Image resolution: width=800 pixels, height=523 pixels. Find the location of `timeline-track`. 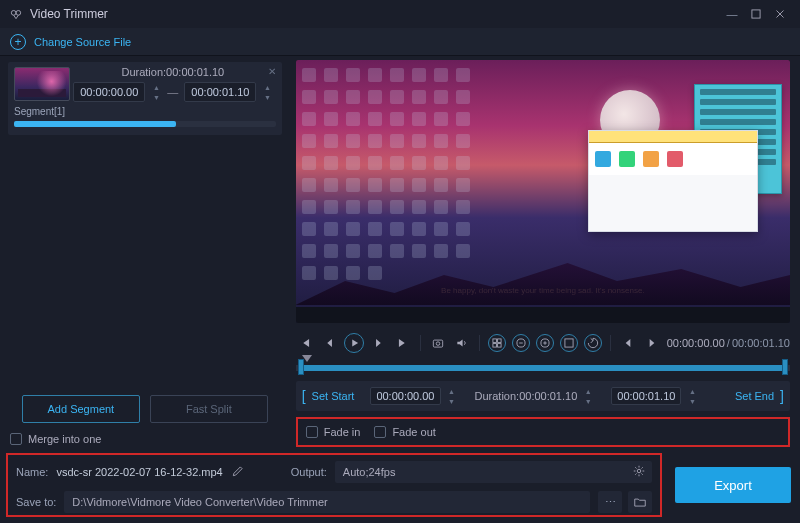

timeline-track is located at coordinates (543, 367).